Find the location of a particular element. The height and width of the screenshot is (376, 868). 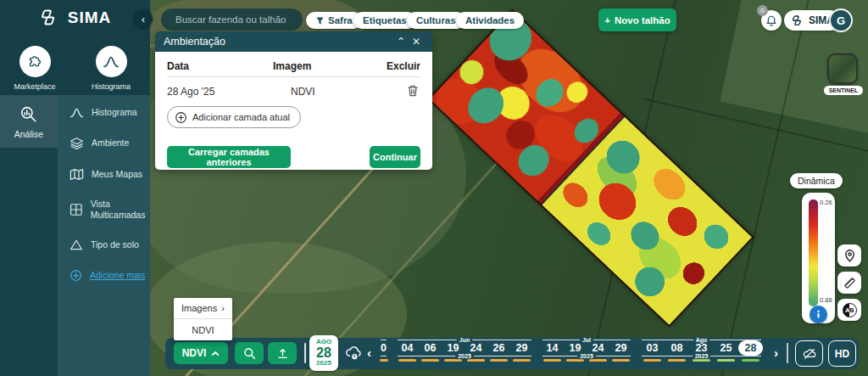

modal-body: Data Imagem Excluir 28 Ago '25 NDVI Adic… is located at coordinates (293, 110).